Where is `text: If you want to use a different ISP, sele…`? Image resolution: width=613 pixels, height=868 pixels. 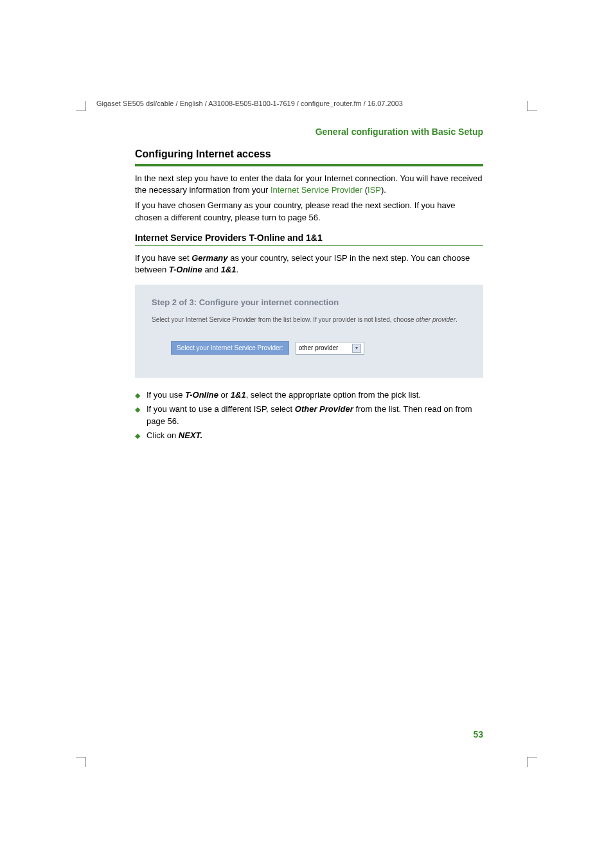
text: If you want to use a different ISP, sele… is located at coordinates (221, 409).